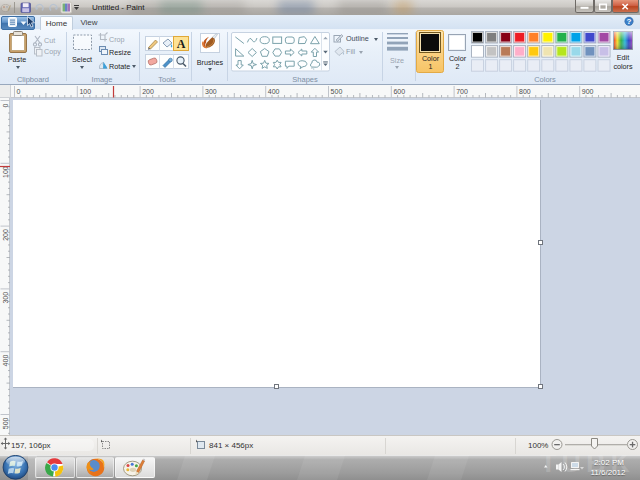 The image size is (640, 480). I want to click on svg-text: 900, so click(588, 92).